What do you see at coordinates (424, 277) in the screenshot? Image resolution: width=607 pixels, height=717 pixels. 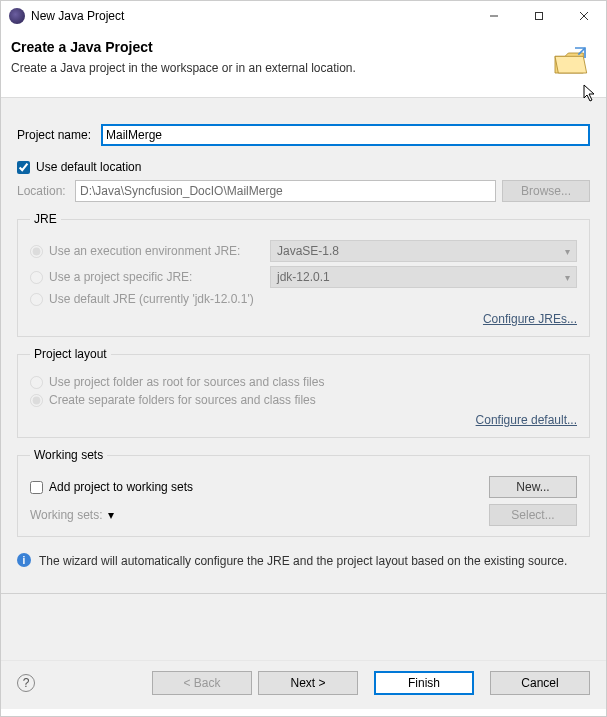 I see `jre-project-specific-select: jdk-12.0.1 ▾` at bounding box center [424, 277].